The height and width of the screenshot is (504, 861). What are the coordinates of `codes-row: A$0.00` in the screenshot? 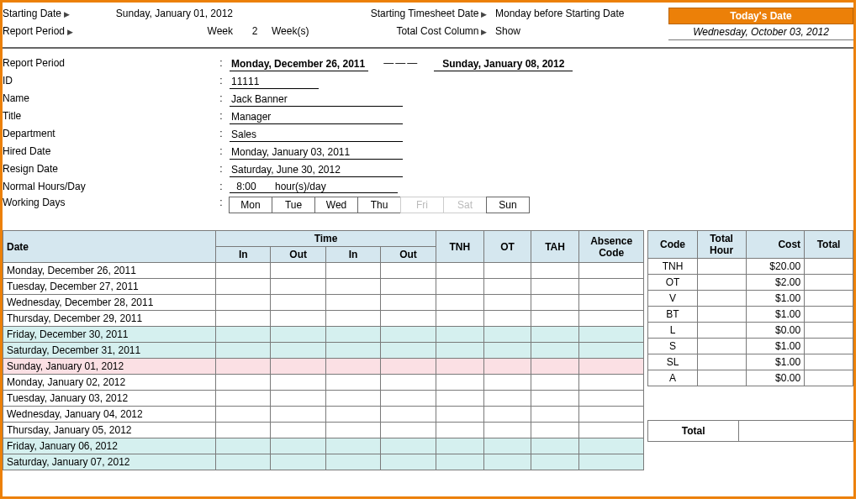 It's located at (751, 378).